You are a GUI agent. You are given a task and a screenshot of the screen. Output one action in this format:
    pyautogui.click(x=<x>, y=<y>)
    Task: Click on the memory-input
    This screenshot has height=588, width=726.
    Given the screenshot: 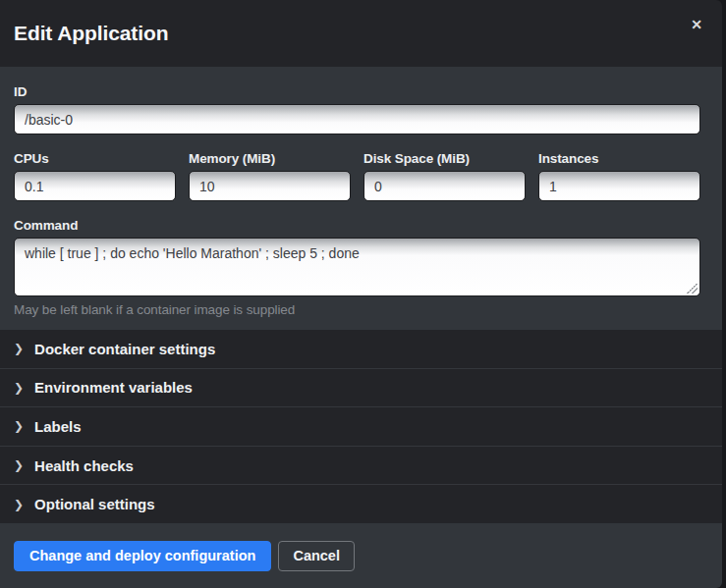 What is the action you would take?
    pyautogui.click(x=269, y=187)
    